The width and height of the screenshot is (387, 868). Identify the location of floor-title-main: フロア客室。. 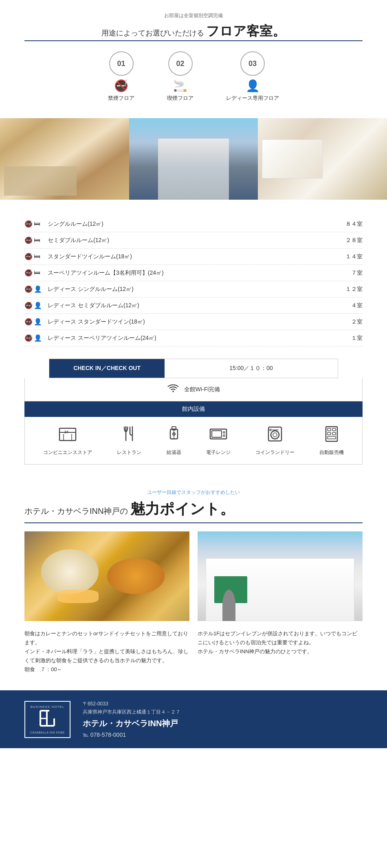
(246, 31).